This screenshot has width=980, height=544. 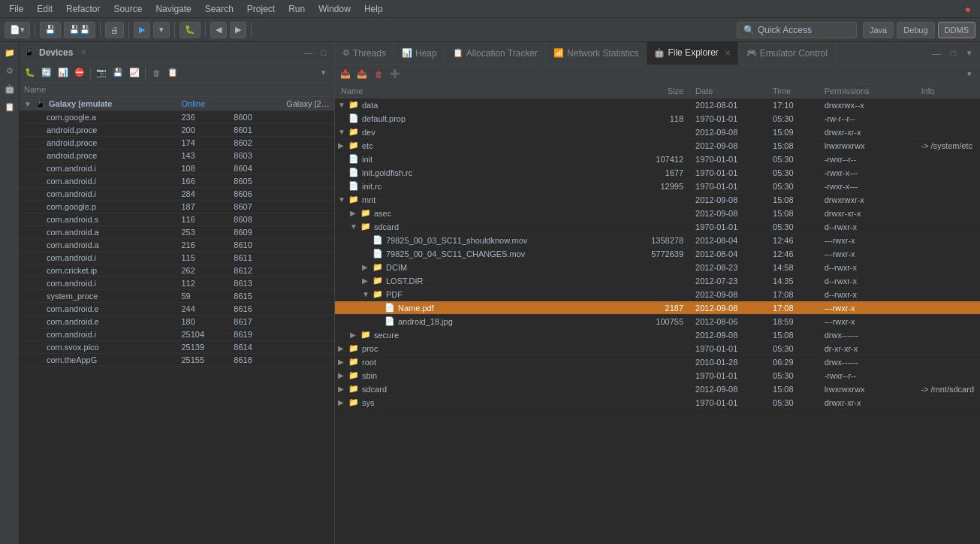 I want to click on device-row: com.android.i 108 8604, so click(x=177, y=168).